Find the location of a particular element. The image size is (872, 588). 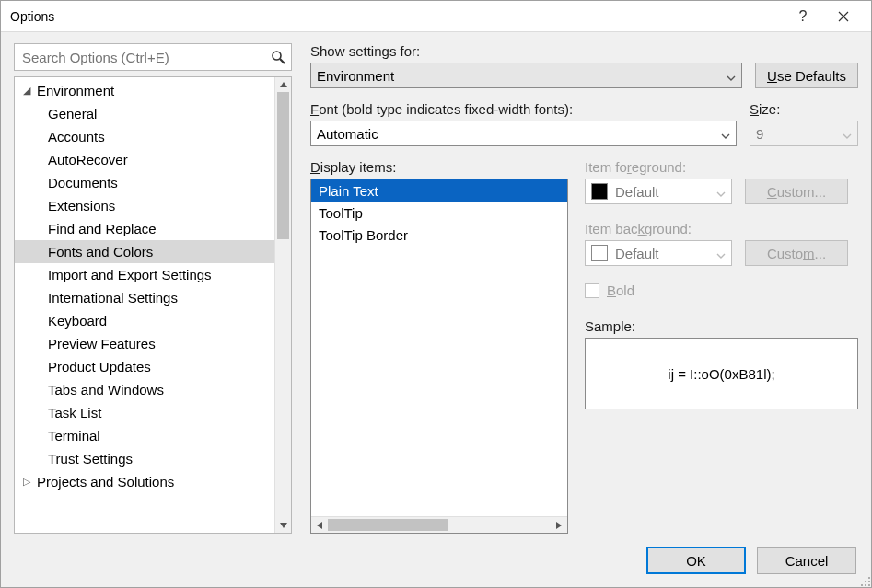

tree-item: Terminal is located at coordinates (145, 436).